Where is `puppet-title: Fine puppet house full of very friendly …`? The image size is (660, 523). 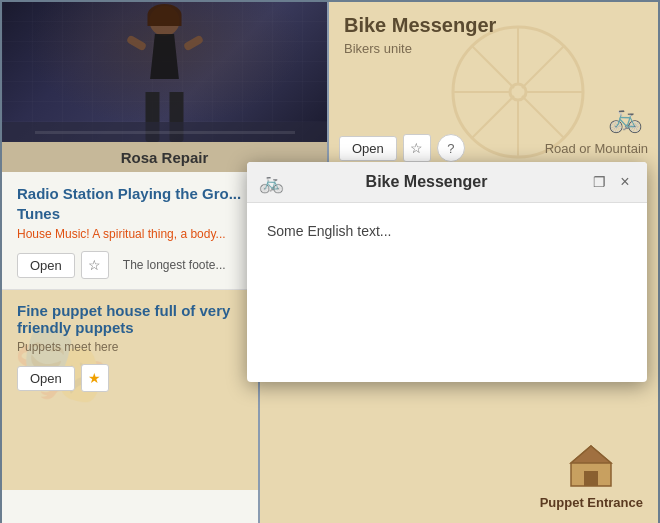
puppet-title: Fine puppet house full of very friendly … is located at coordinates (130, 319).